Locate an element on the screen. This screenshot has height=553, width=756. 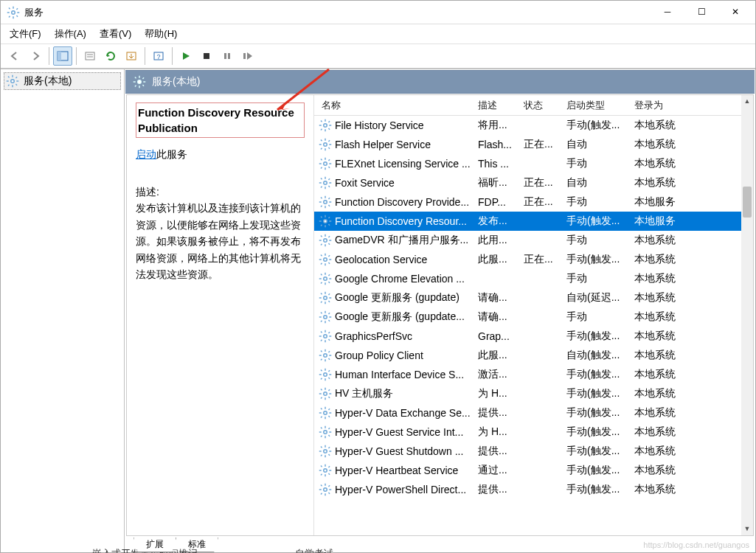
service-row: GameDVR 和广播用户服务...此用...手动本地系统 is located at coordinates (534, 240).